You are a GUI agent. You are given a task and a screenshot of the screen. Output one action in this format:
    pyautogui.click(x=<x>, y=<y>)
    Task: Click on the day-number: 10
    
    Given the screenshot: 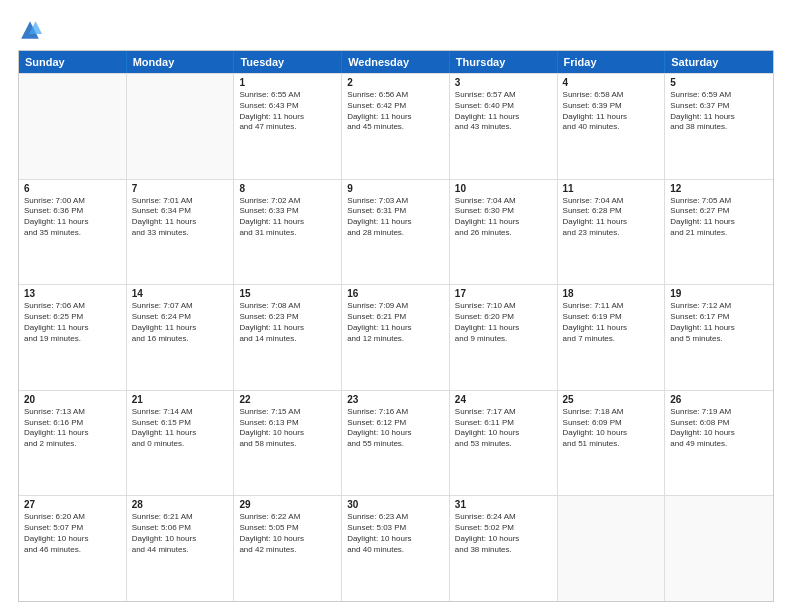 What is the action you would take?
    pyautogui.click(x=504, y=188)
    